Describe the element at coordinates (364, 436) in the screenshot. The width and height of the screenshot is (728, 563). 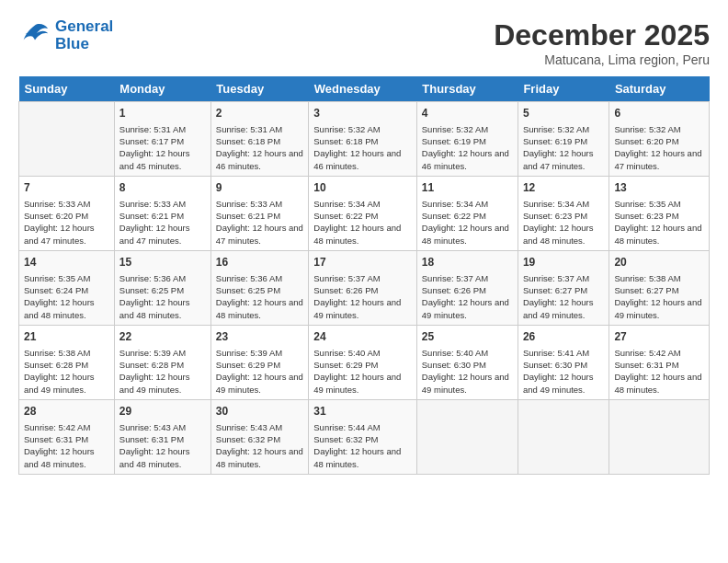
I see `calendar-week-5: 28 Sunrise: 5:42 AM Sunset: 6:31 PM Dayl…` at that location.